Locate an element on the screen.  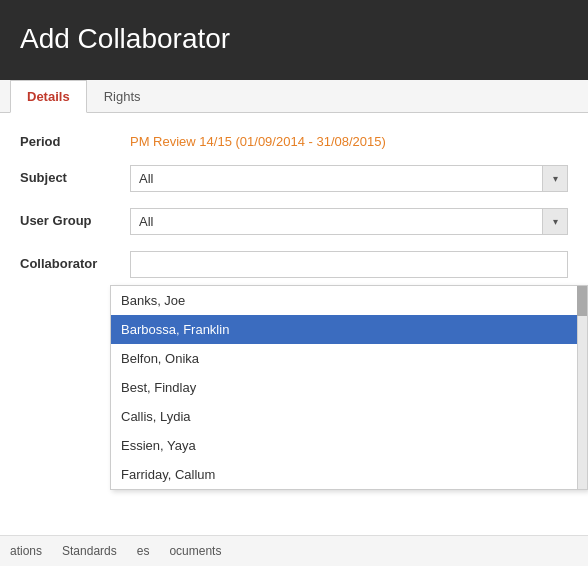
bottom-nav-item-ations: ations is located at coordinates (26, 551).